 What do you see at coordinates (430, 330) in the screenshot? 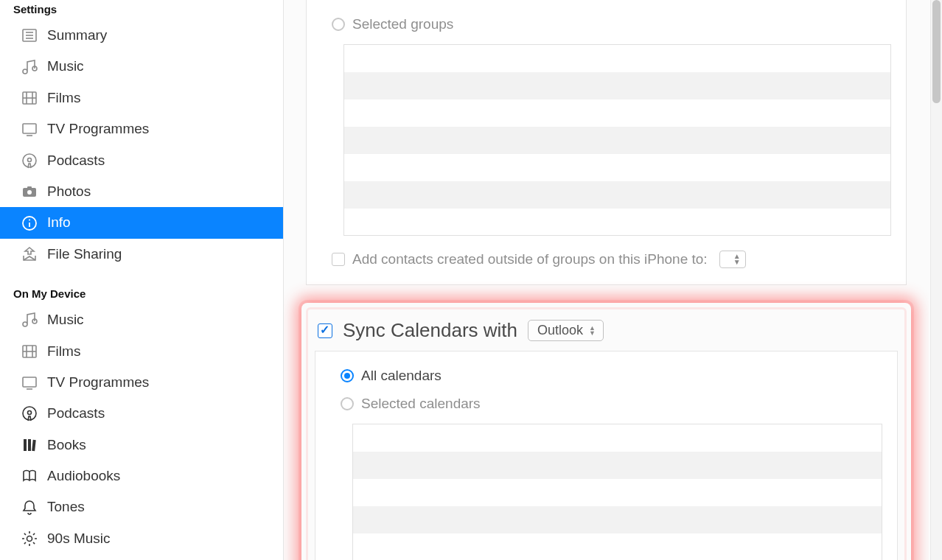
I see `calendars-title: Sync Calendars with` at bounding box center [430, 330].